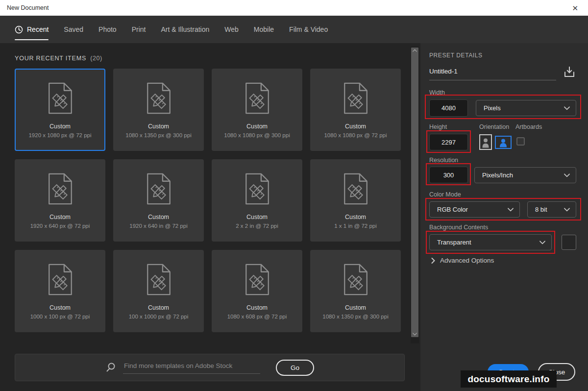 This screenshot has width=588, height=391. What do you see at coordinates (355, 226) in the screenshot?
I see `template-dimensions: 1 x 1 in @ 72 ppi` at bounding box center [355, 226].